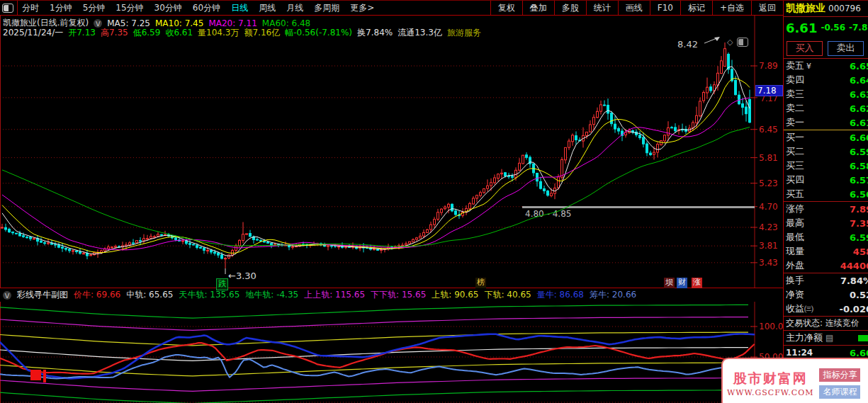 This screenshot has height=403, width=868. Describe the element at coordinates (94, 8) in the screenshot. I see `tab-5分钟: 5分钟` at that location.